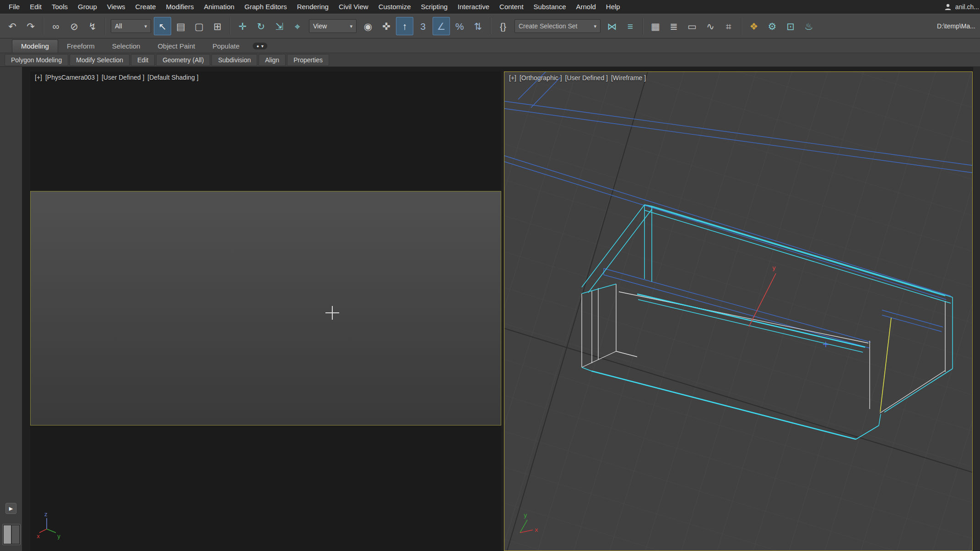 This screenshot has height=551, width=980. I want to click on schematic-view-button: ⌗, so click(729, 26).